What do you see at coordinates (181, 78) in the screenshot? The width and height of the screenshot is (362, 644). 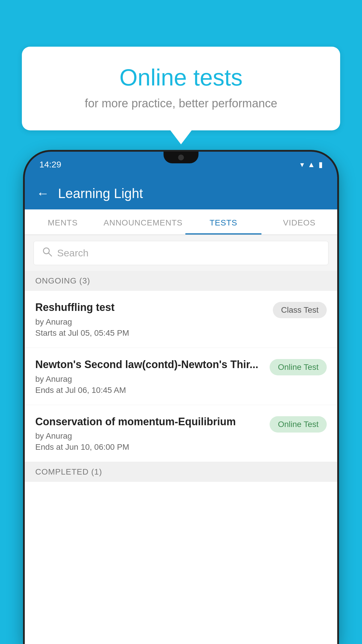 I see `bubble-title: Online tests` at bounding box center [181, 78].